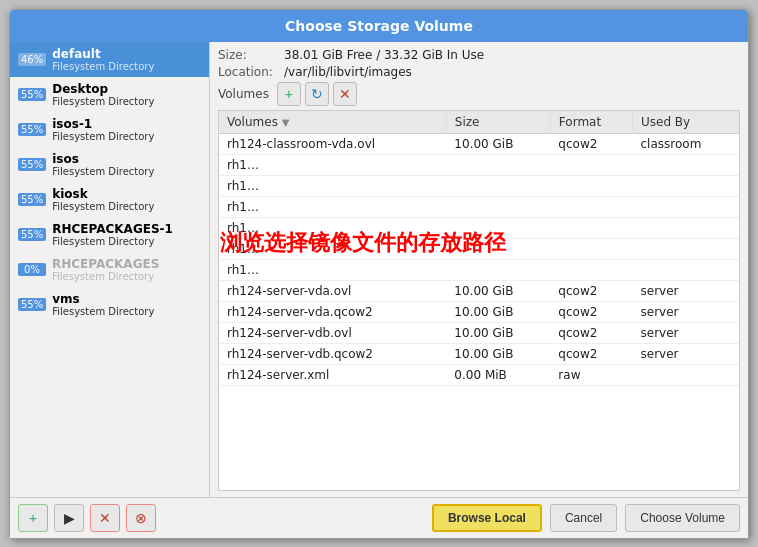 This screenshot has width=758, height=547. I want to click on cell-size: 0.00 MiB, so click(498, 374).